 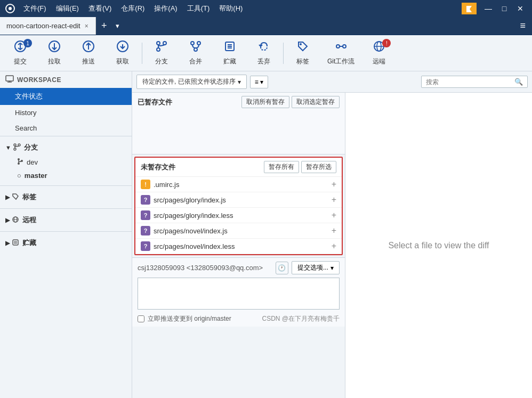 I want to click on file-item-umirc: ! .umirc.js +, so click(x=239, y=184).